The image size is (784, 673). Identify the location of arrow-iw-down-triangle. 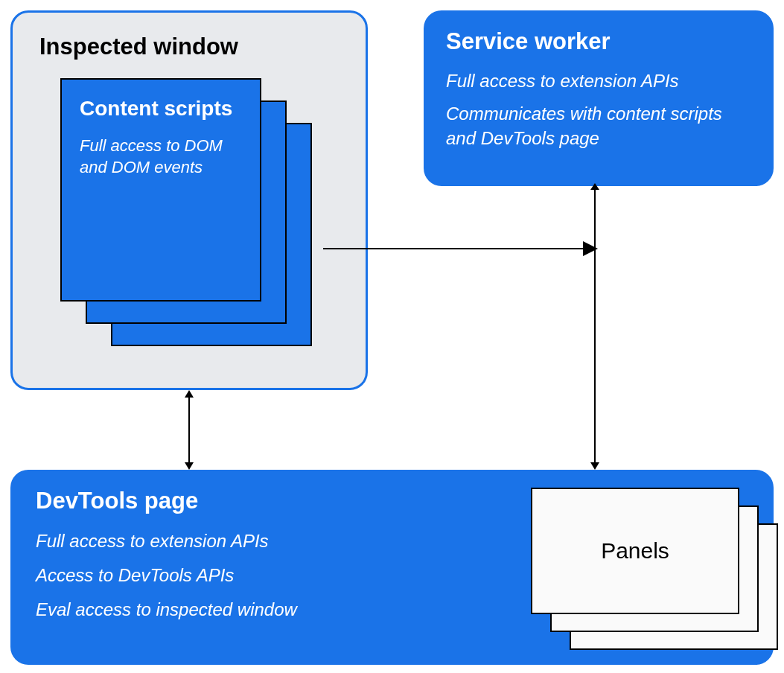
(189, 466).